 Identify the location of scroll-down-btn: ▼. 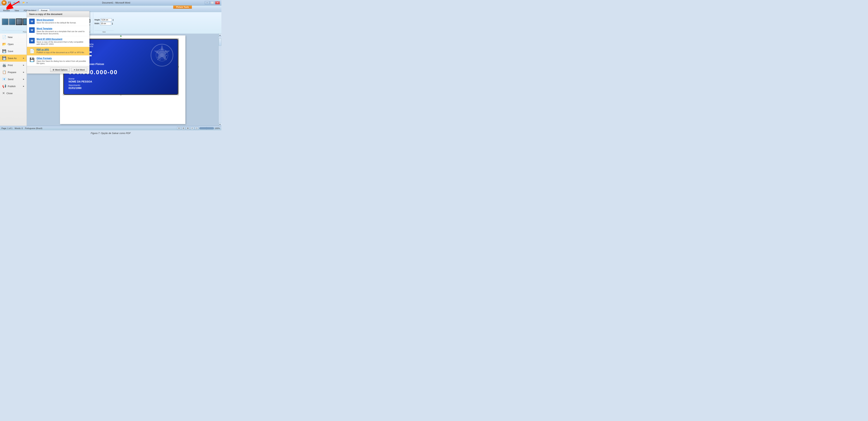
(220, 124).